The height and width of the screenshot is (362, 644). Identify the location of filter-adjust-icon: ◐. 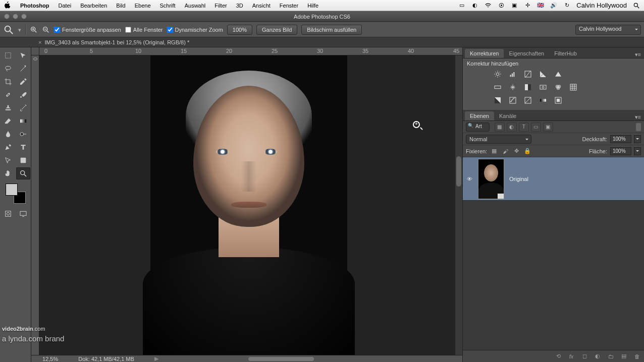
(512, 127).